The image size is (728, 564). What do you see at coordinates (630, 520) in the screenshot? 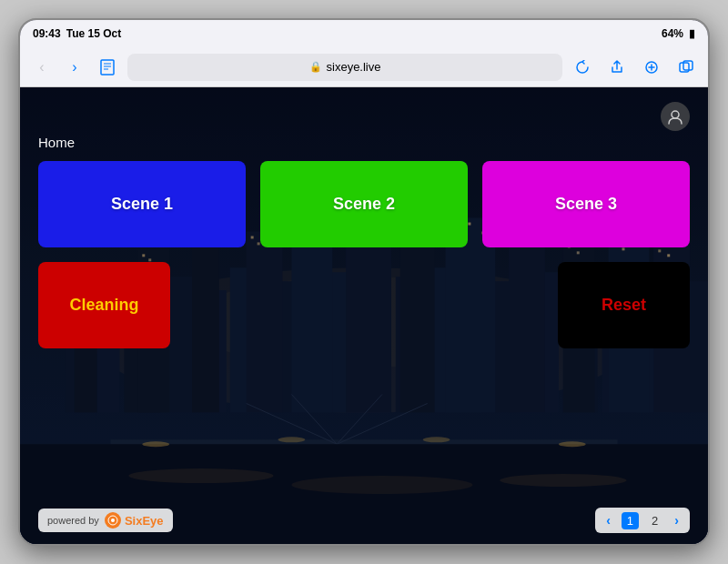
I see `page-1-button: 1` at bounding box center [630, 520].